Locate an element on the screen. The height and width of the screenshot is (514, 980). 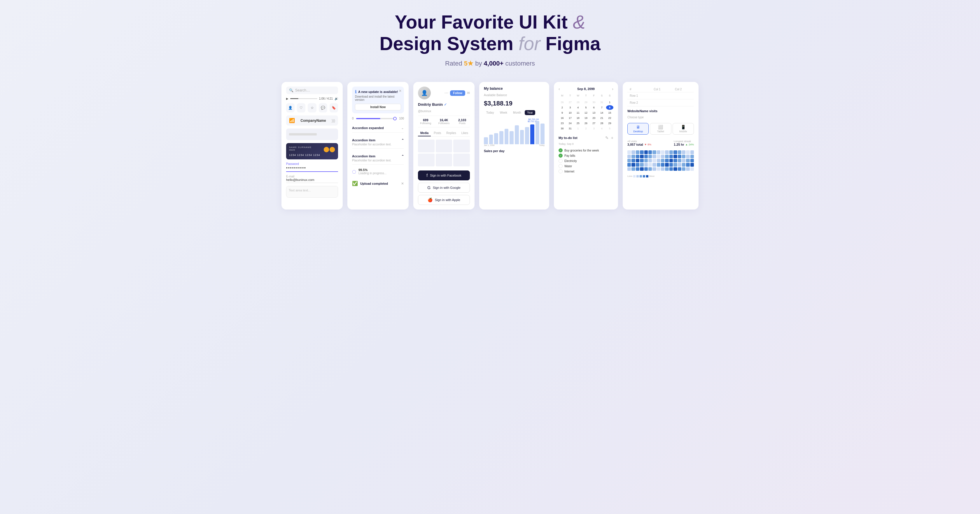
audio-progress-bar is located at coordinates (304, 99).